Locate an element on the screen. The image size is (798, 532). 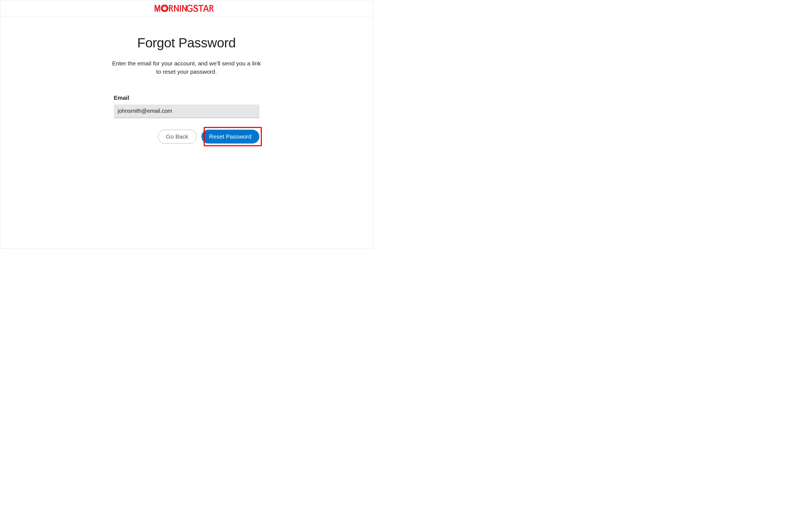
main-content: Forgot Password Enter the email for your… is located at coordinates (187, 80).